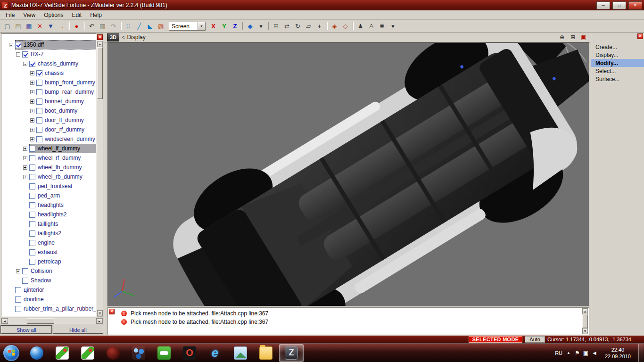 Image resolution: width=644 pixels, height=362 pixels. What do you see at coordinates (308, 26) in the screenshot?
I see `scale-tool-icon: ▱` at bounding box center [308, 26].